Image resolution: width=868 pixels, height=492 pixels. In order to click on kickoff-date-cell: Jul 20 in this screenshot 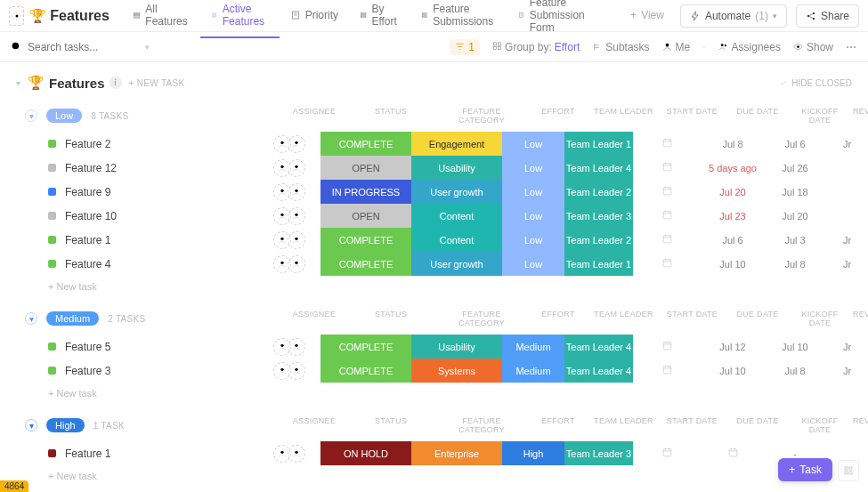, I will do `click(795, 216)`.